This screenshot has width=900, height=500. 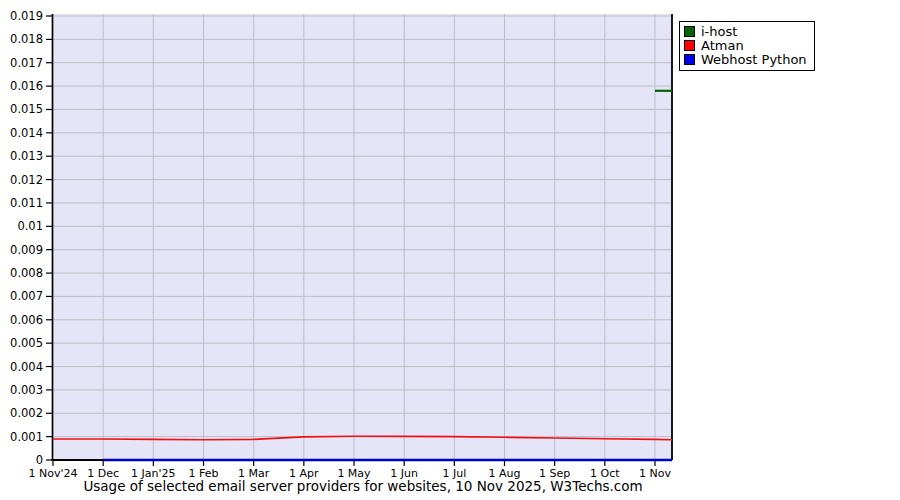 What do you see at coordinates (26, 39) in the screenshot?
I see `svg-text: 0.018` at bounding box center [26, 39].